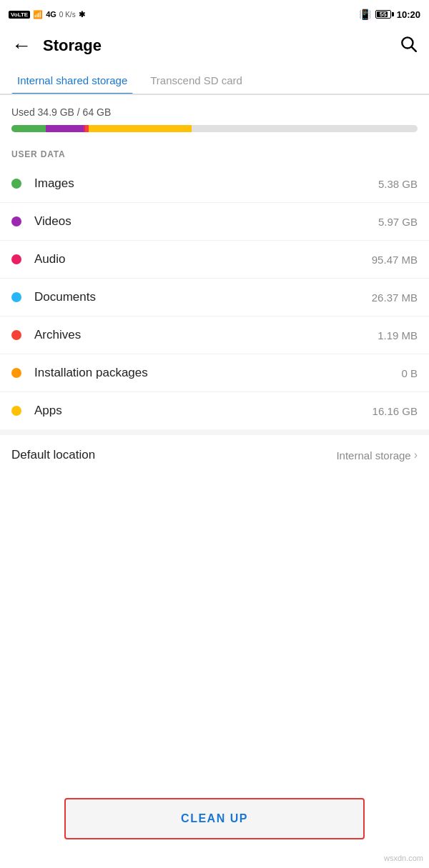 This screenshot has height=868, width=429. What do you see at coordinates (214, 129) in the screenshot?
I see `storage-bar` at bounding box center [214, 129].